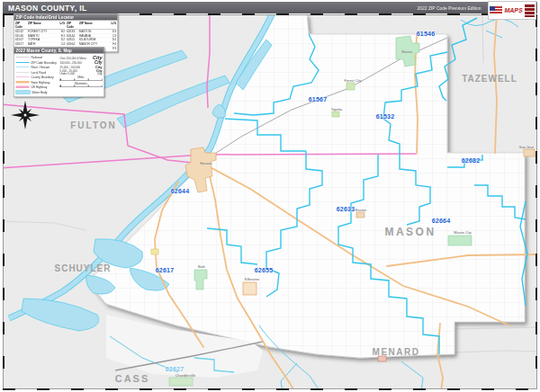 This screenshot has width=540, height=392. I want to click on water-swatch, so click(23, 92).